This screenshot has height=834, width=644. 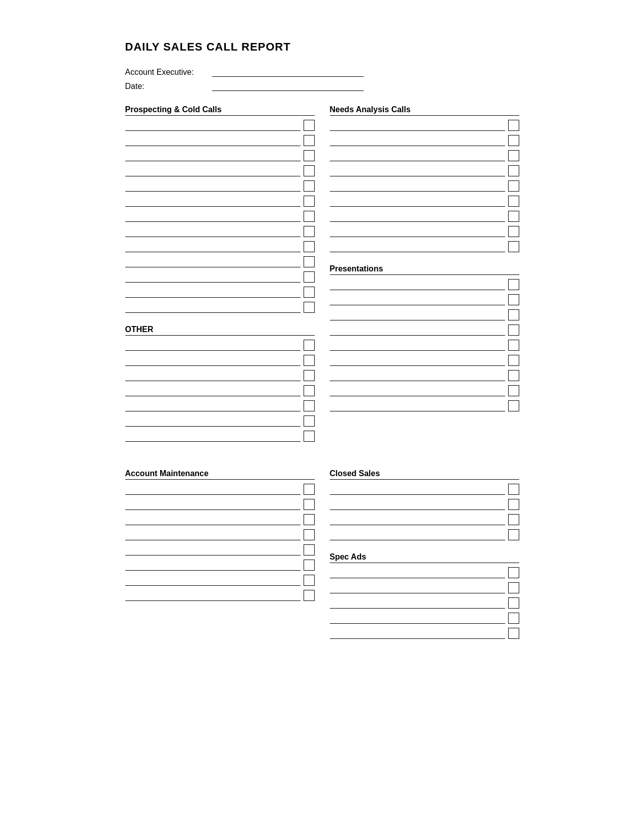 What do you see at coordinates (220, 280) in the screenshot?
I see `left-column: Prospecting & Cold Calls OTHER` at bounding box center [220, 280].